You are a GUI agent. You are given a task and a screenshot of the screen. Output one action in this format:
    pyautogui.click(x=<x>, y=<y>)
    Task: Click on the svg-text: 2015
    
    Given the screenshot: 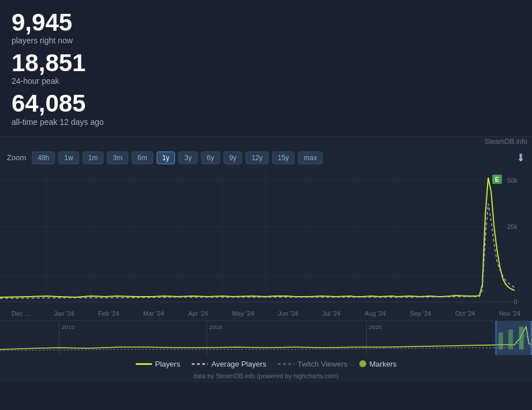 What is the action you would take?
    pyautogui.click(x=216, y=327)
    